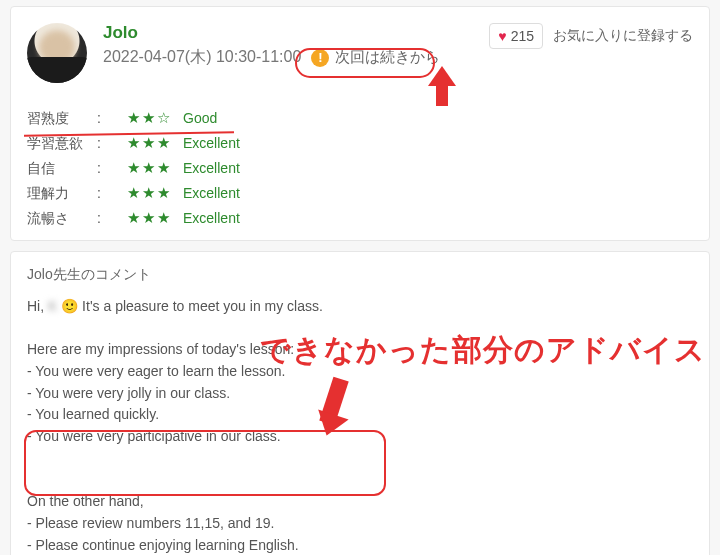  What do you see at coordinates (155, 118) in the screenshot?
I see `star-icon: ★★☆` at bounding box center [155, 118].